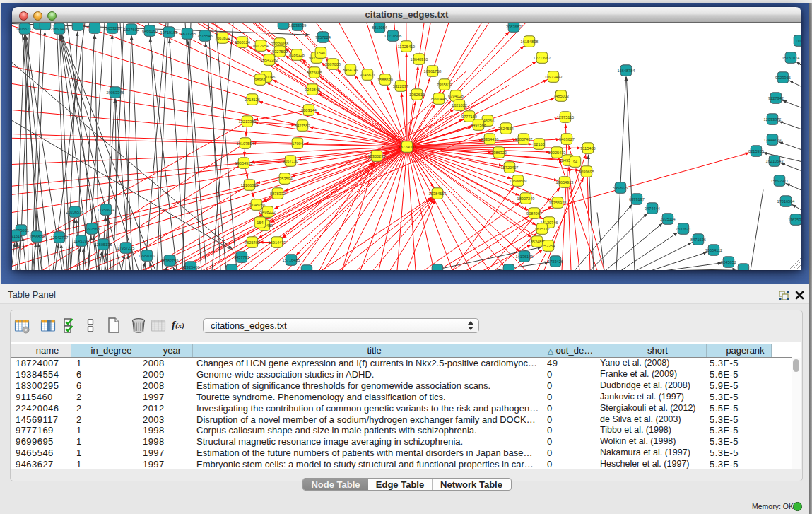 Image resolution: width=812 pixels, height=514 pixels. Describe the element at coordinates (459, 105) in the screenshot. I see `svg-text: 1621022` at that location.